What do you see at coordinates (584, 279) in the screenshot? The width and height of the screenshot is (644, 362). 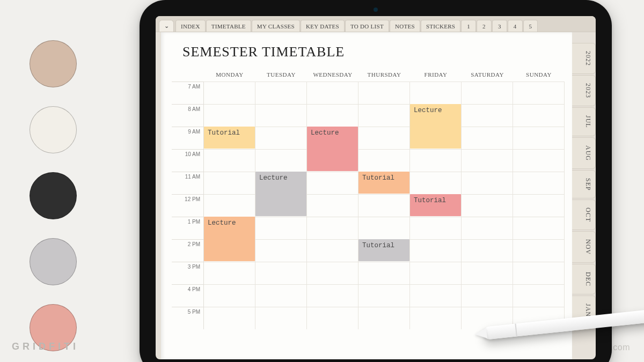 I see `side-tab-dec: DEC` at bounding box center [584, 279].